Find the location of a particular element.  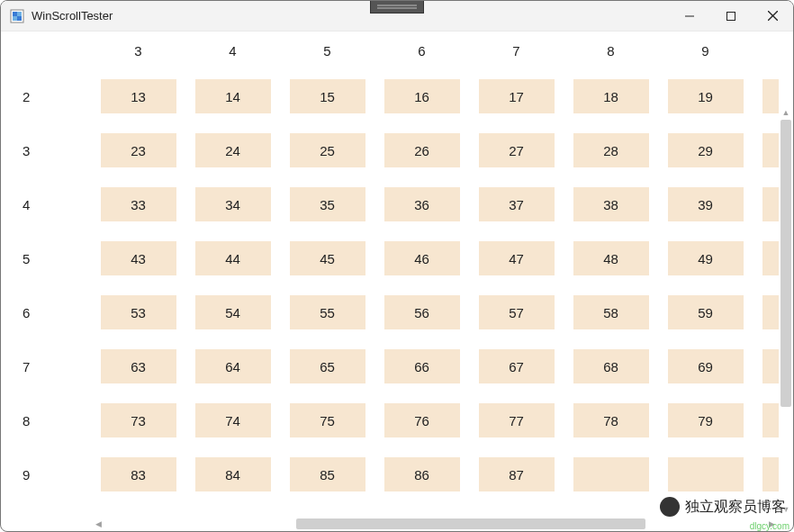

grid-cell-wrap: 64 is located at coordinates (232, 366).